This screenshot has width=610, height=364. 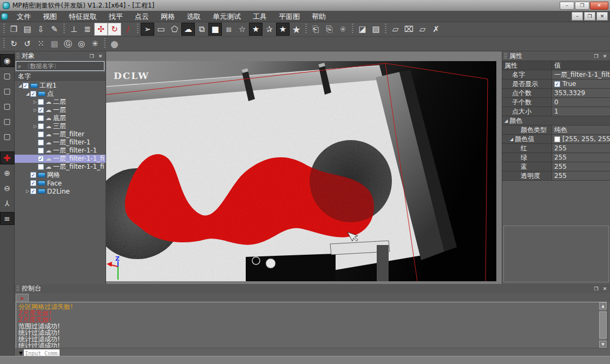 What do you see at coordinates (581, 102) in the screenshot?
I see `property-value: 0` at bounding box center [581, 102].